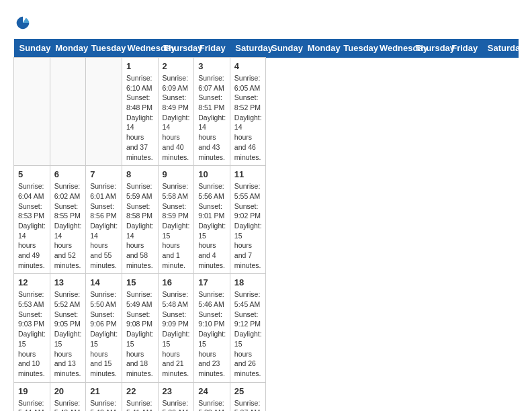 Image resolution: width=532 pixels, height=411 pixels. Describe the element at coordinates (266, 48) in the screenshot. I see `calendar-header: SundayMondayTuesdayWednesdayThursdayFrid…` at that location.